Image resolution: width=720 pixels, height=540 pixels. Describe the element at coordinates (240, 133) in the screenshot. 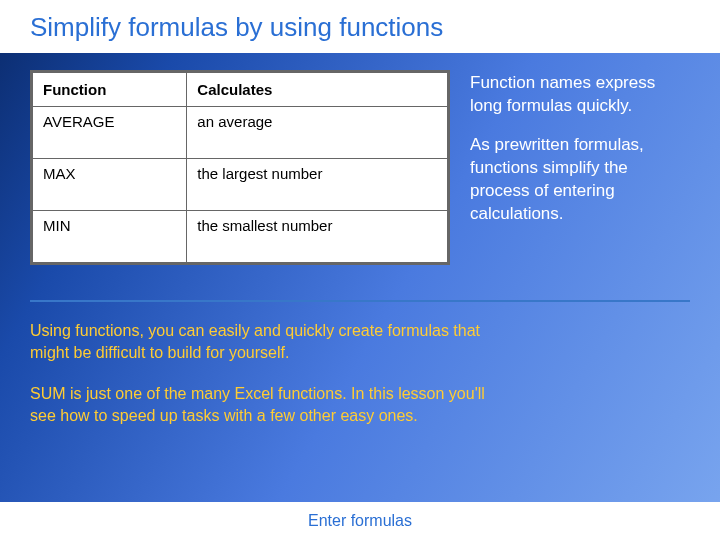

I see `table-row: AVERAGE an average` at that location.